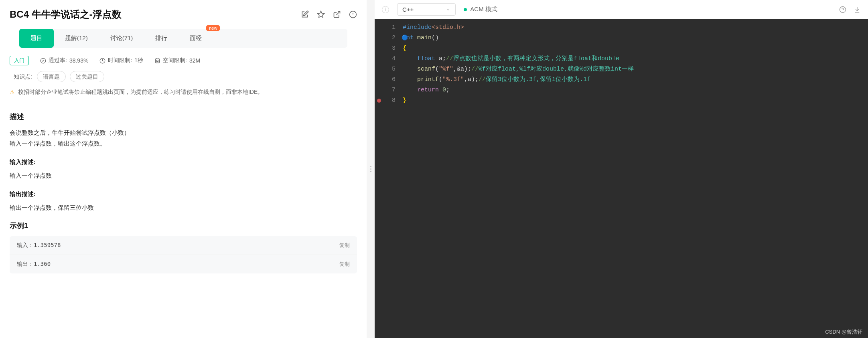 This screenshot has height=338, width=868. Describe the element at coordinates (213, 28) in the screenshot. I see `new-badge: new` at that location.